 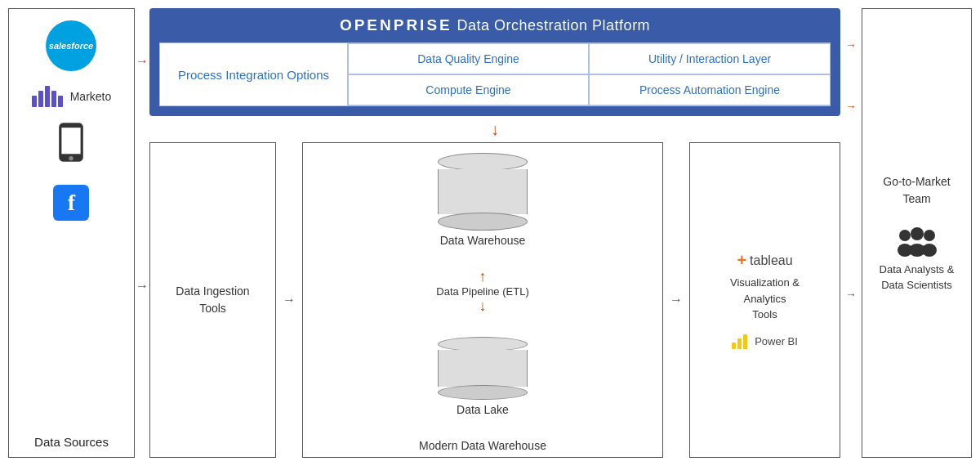 What do you see at coordinates (709, 90) in the screenshot?
I see `process-automation-cell: Process Automation Engine` at bounding box center [709, 90].